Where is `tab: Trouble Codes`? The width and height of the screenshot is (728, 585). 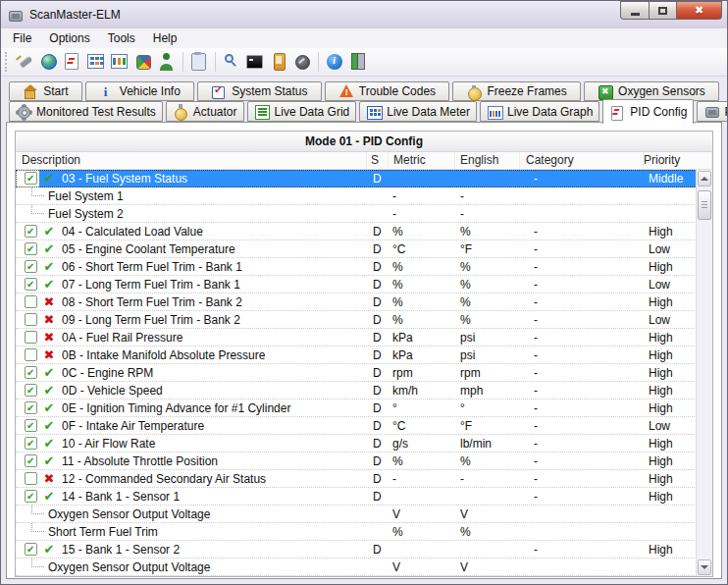 tab: Trouble Codes is located at coordinates (388, 91).